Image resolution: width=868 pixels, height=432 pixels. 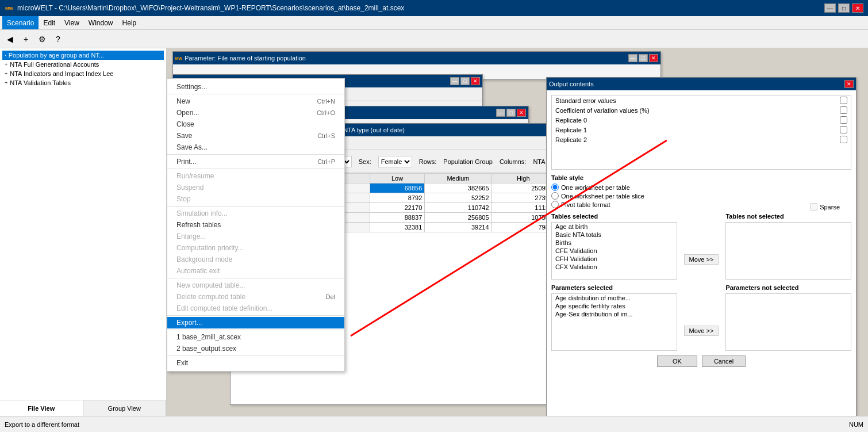 What do you see at coordinates (701, 331) in the screenshot?
I see `move-params-btn: Move >>` at bounding box center [701, 331].